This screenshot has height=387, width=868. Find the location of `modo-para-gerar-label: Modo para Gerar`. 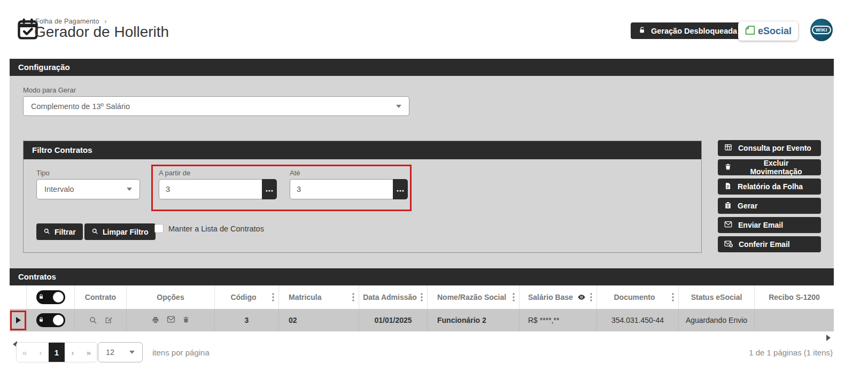

modo-para-gerar-label: Modo para Gerar is located at coordinates (49, 90).